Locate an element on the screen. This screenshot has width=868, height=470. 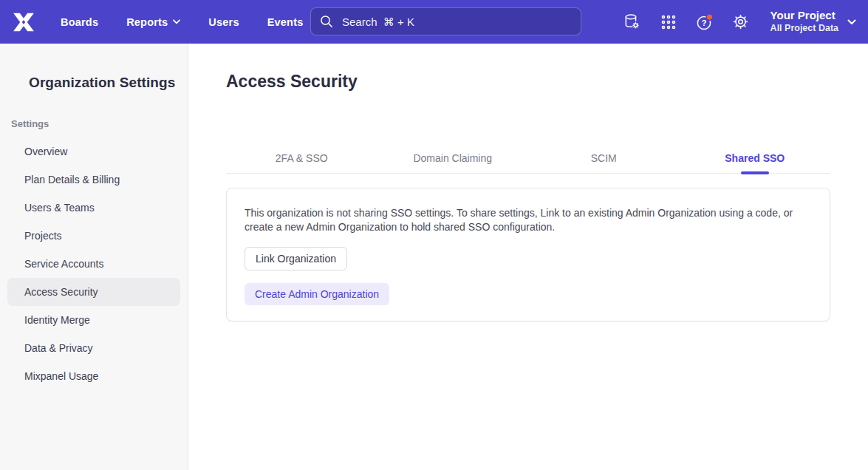
mixpanel-logo is located at coordinates (24, 22).